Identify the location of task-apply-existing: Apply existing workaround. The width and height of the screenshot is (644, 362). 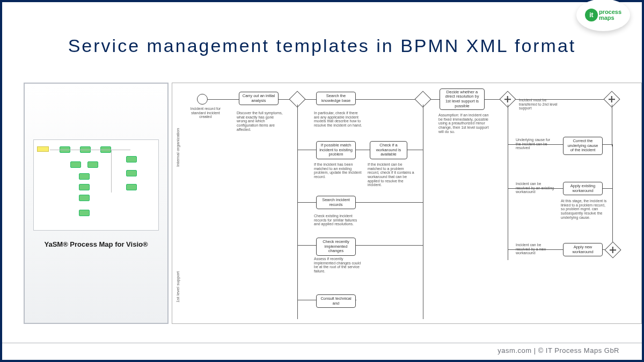
(583, 189).